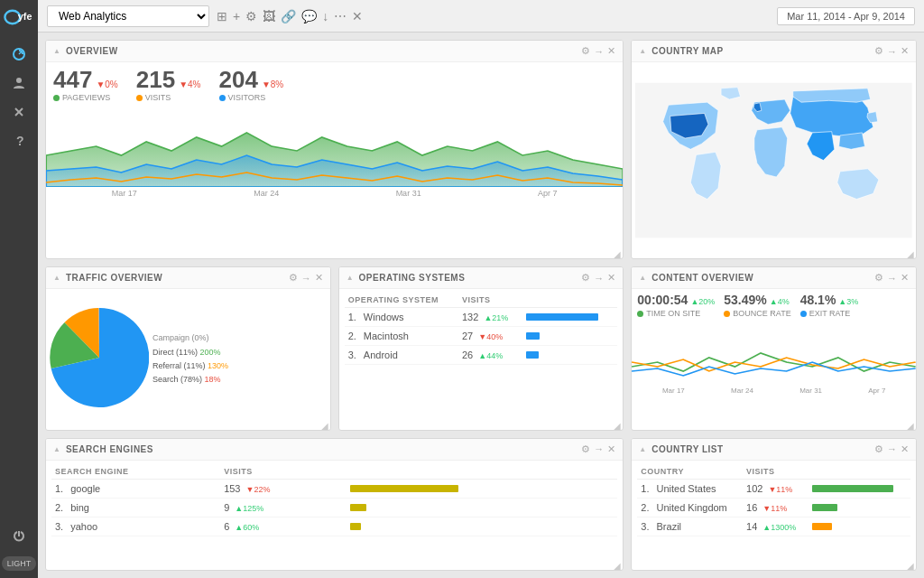 This screenshot has width=924, height=578. Describe the element at coordinates (599, 51) in the screenshot. I see `overview-move-icon: →` at that location.